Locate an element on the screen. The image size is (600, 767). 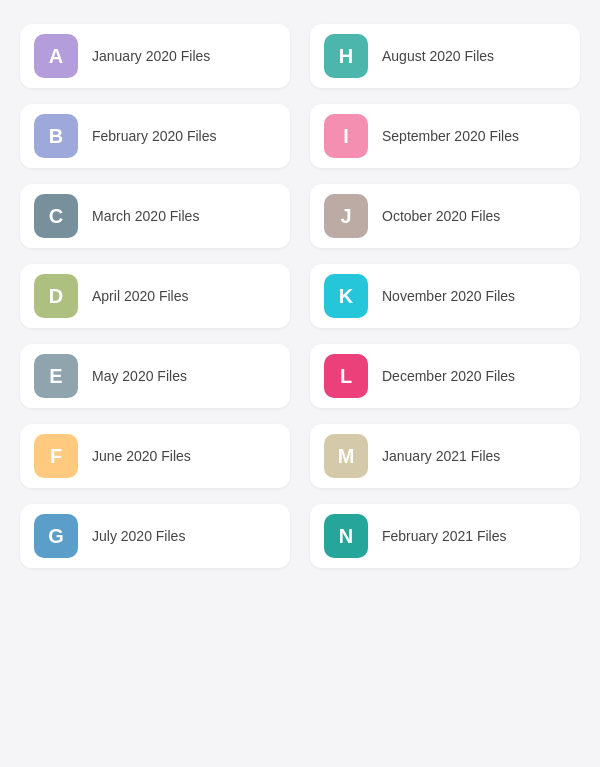
label-l: December 2020 Files is located at coordinates (448, 376).